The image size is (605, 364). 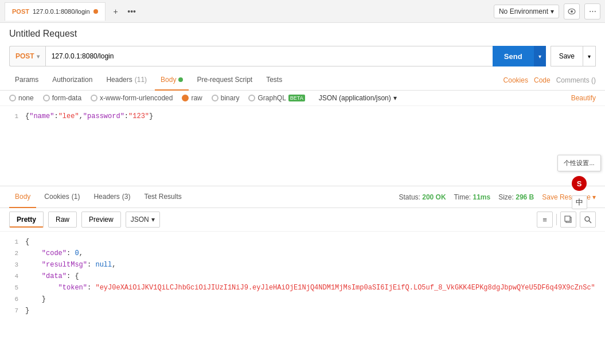 I want to click on environment-selector: No Environment ▾, so click(x=526, y=11).